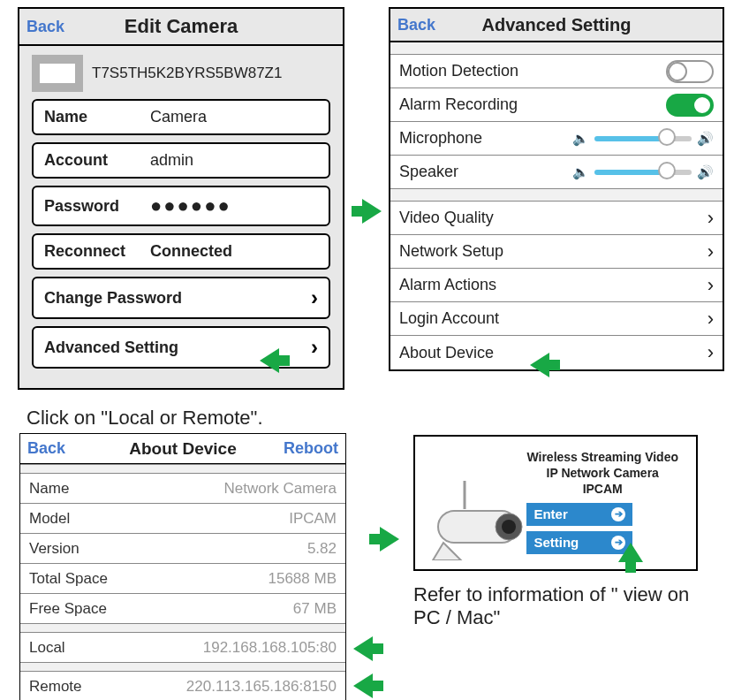  I want to click on password-field: Password ●●●●●●, so click(181, 206).